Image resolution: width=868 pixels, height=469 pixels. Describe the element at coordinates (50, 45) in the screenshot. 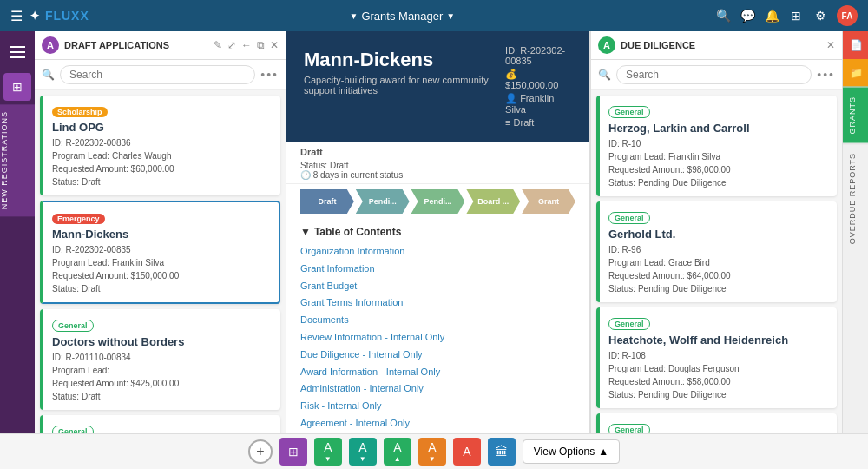

I see `draft-panel-icon: A` at that location.